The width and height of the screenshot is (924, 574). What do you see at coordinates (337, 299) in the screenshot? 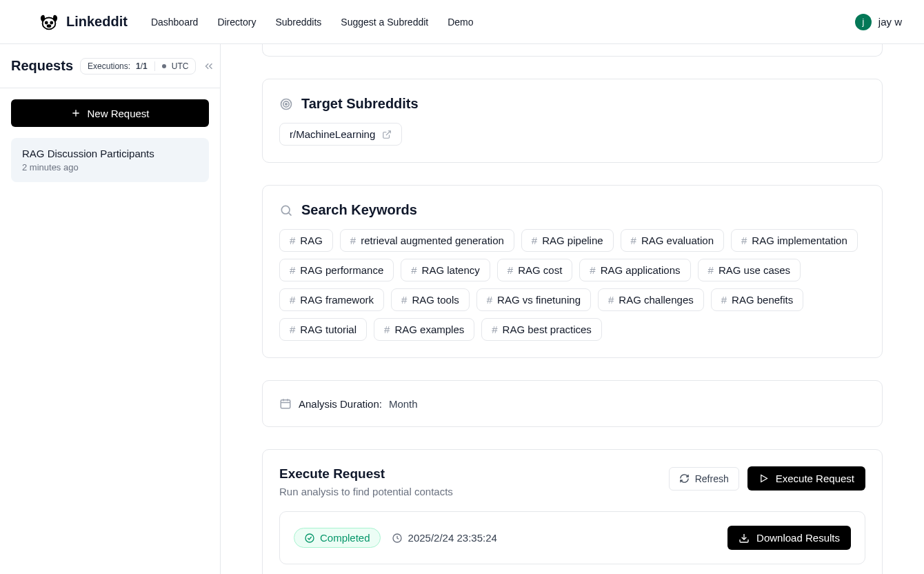
I see `keyword-label: RAG framework` at bounding box center [337, 299].